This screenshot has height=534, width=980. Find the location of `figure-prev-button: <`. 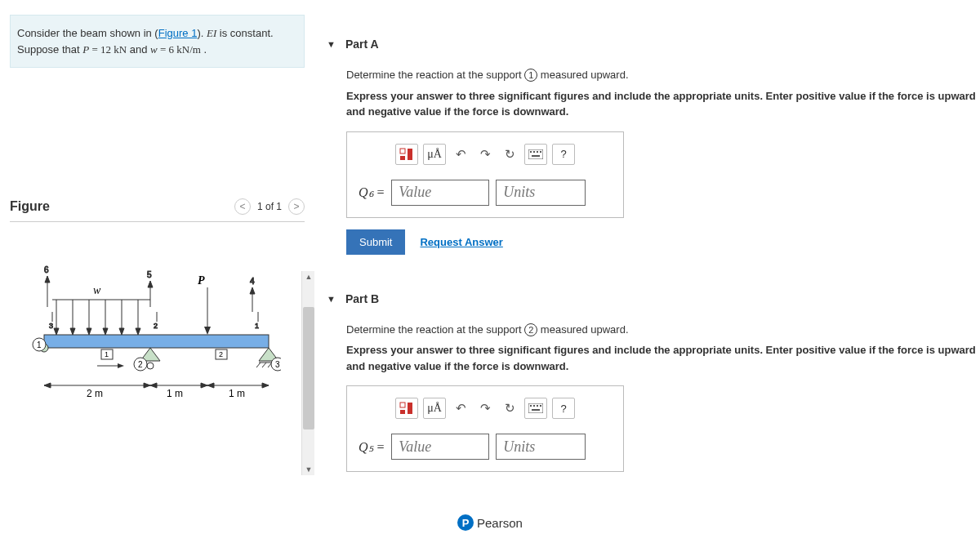

figure-prev-button: < is located at coordinates (243, 207).